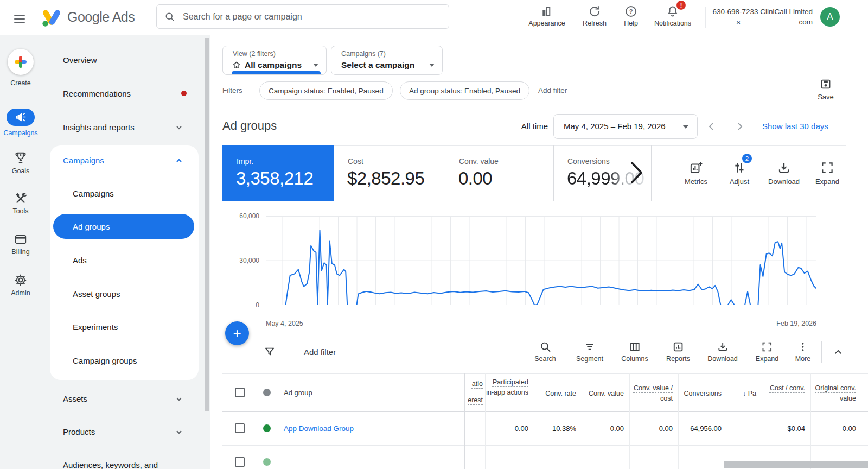  I want to click on sidebar-item-assets: Assets, so click(75, 398).